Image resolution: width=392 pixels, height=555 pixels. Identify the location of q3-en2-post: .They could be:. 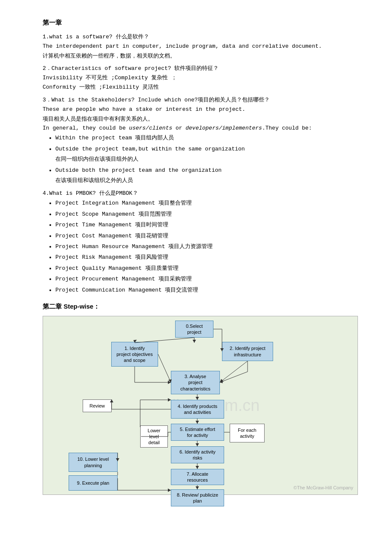
(287, 128).